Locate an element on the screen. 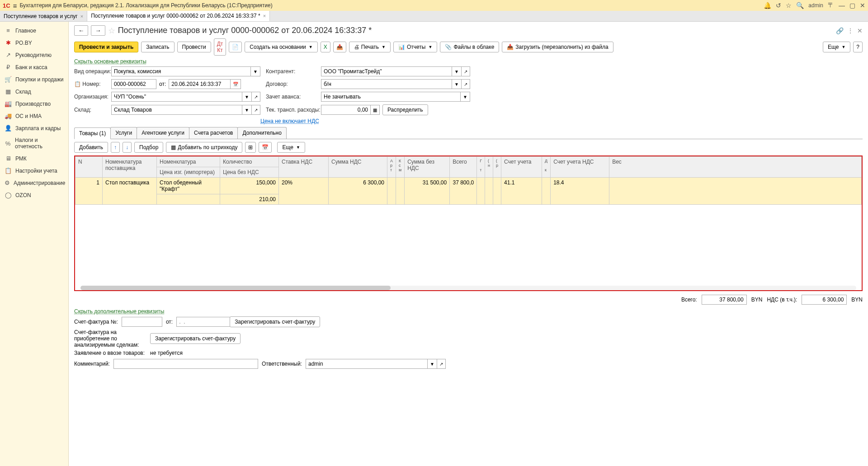 This screenshot has width=868, height=466. history-icon: ↺ is located at coordinates (778, 5).